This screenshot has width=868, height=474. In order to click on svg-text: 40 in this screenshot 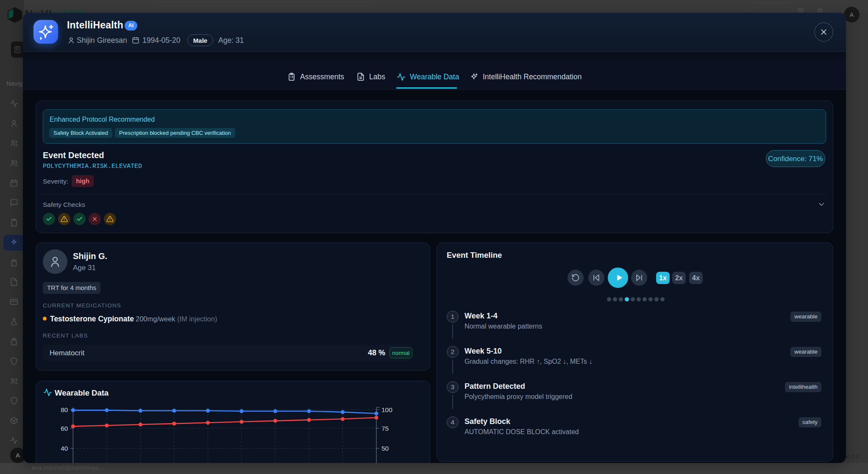, I will do `click(64, 449)`.